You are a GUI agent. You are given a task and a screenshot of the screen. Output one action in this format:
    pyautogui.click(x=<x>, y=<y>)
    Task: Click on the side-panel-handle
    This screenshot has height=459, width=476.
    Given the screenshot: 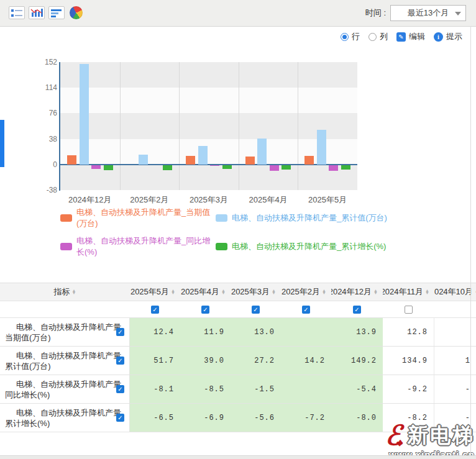 What is the action you would take?
    pyautogui.click(x=2, y=143)
    